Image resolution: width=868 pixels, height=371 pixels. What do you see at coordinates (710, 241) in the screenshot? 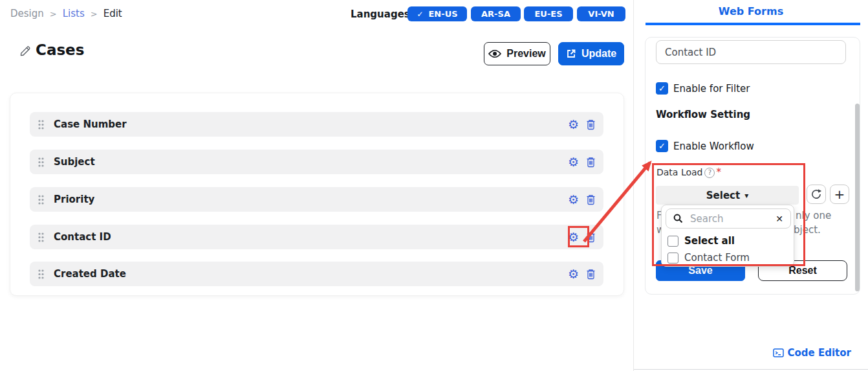
I see `option-select-all-label: Select all` at bounding box center [710, 241].